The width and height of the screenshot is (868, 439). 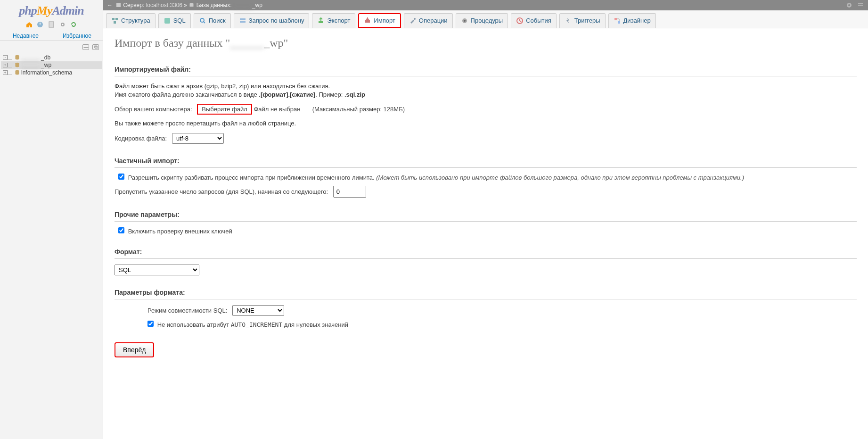 I want to click on compat-select: NONE, so click(x=258, y=310).